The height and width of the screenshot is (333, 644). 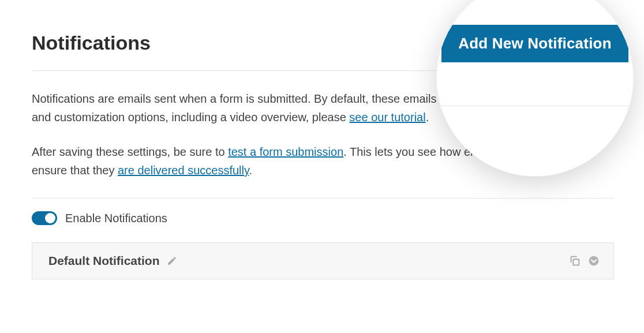 What do you see at coordinates (594, 261) in the screenshot?
I see `chevron-down-icon` at bounding box center [594, 261].